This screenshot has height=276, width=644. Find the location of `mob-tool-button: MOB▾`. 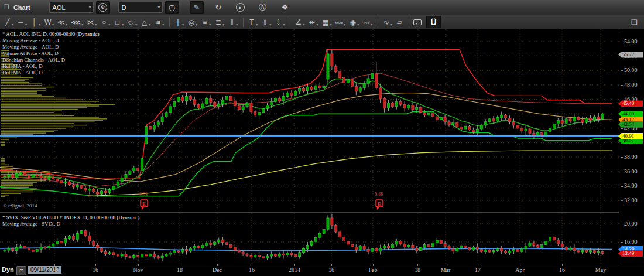

mob-tool-button: MOB▾ is located at coordinates (340, 22).